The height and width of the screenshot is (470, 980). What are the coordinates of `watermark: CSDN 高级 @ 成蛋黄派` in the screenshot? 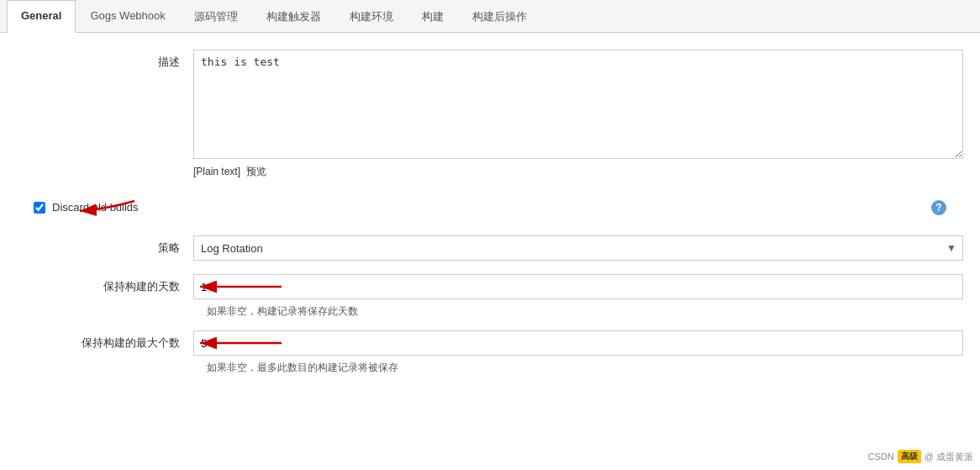 It's located at (921, 457).